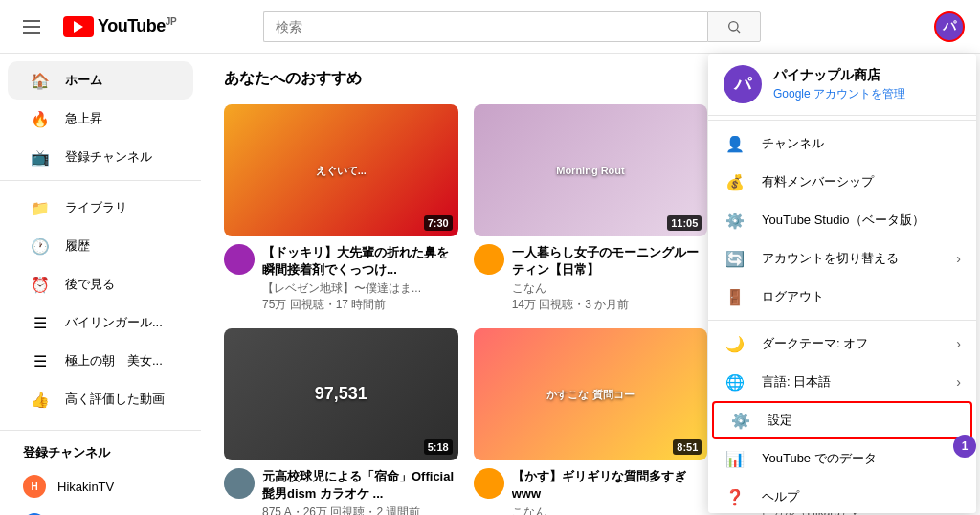 Image resolution: width=980 pixels, height=515 pixels. What do you see at coordinates (734, 27) in the screenshot?
I see `search-button` at bounding box center [734, 27].